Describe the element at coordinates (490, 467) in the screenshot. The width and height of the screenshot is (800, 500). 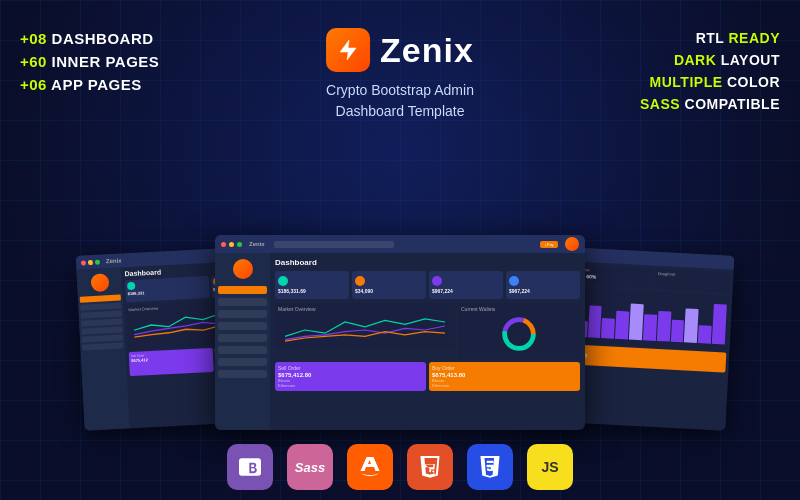
I see `css3-icon` at that location.